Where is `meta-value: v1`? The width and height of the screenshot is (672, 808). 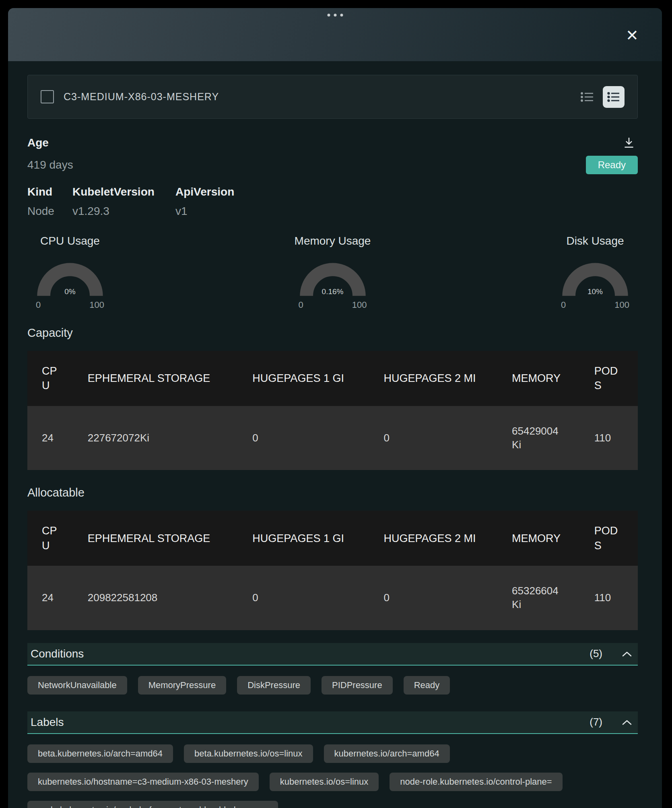
meta-value: v1 is located at coordinates (205, 211).